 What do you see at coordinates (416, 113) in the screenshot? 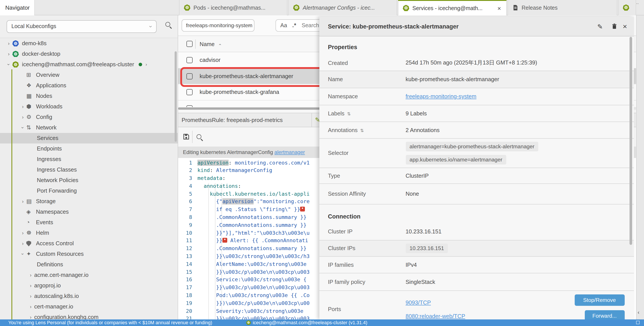
I see `detail-value: 9 Labels` at bounding box center [416, 113].